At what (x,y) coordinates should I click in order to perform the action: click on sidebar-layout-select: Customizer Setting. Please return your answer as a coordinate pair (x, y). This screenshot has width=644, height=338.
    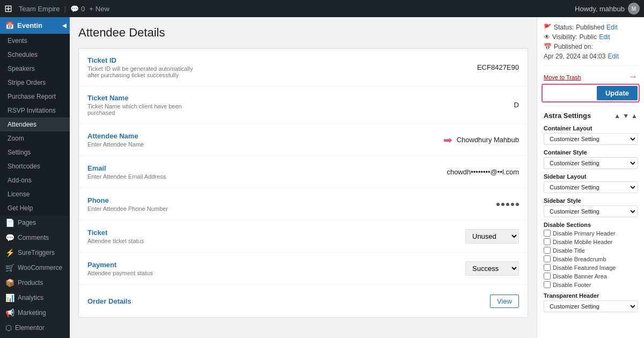
    Looking at the image, I should click on (590, 187).